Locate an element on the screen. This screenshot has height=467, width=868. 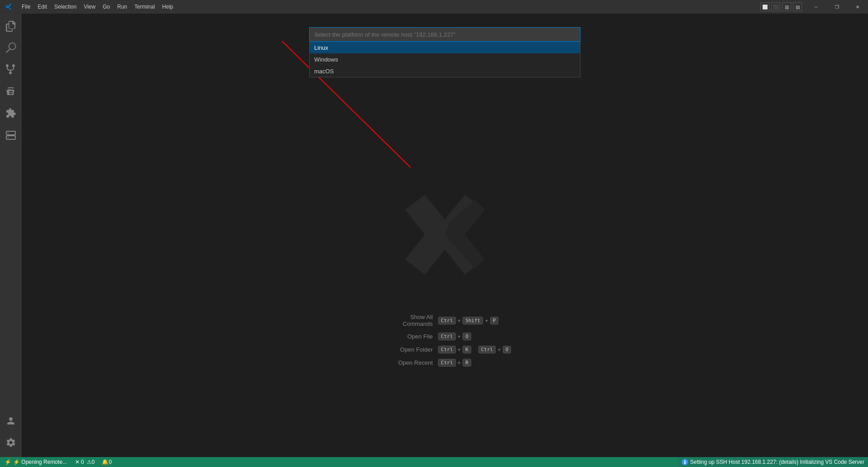
menu-edit: Edit is located at coordinates (42, 7).